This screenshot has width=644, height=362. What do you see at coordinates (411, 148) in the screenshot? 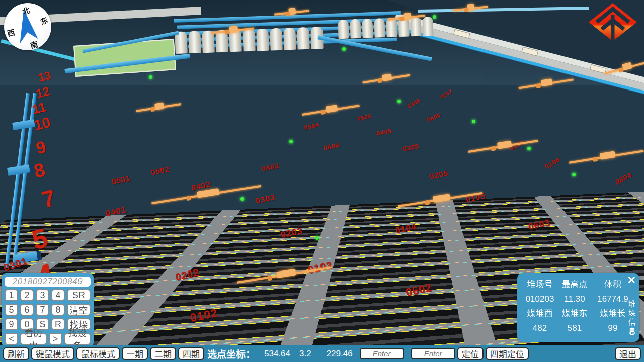
I see `pile-id-label: 0305` at bounding box center [411, 148].